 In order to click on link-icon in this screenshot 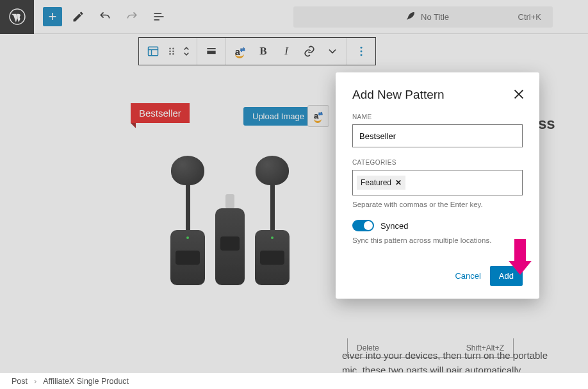, I will do `click(309, 51)`.